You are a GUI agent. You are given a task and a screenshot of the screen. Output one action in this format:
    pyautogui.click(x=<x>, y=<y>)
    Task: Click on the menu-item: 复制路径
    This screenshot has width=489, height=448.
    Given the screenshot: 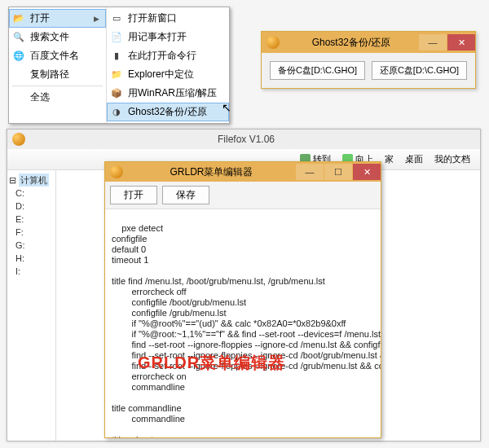 What is the action you would take?
    pyautogui.click(x=57, y=75)
    